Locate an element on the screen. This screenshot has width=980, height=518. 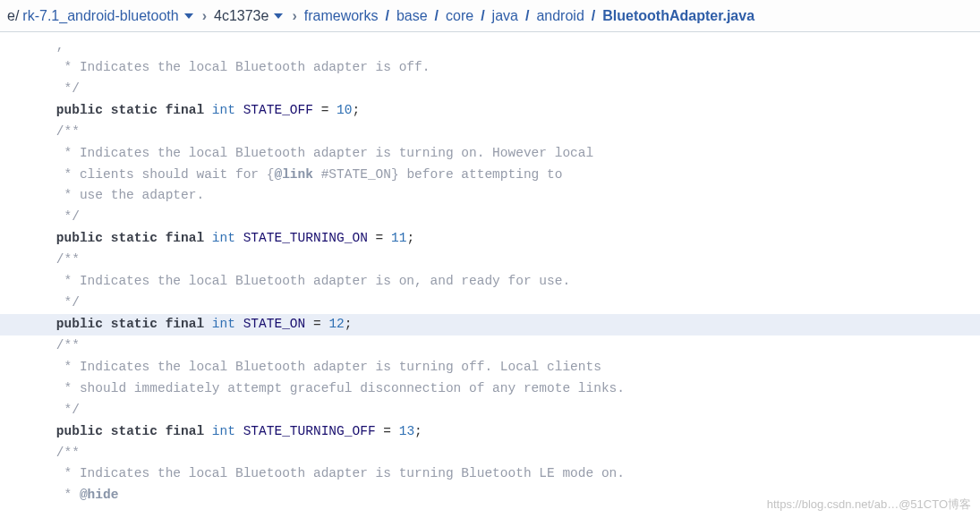
breadcrumb: e/ rk-7.1_android-bluetooth › 4c1373e › … is located at coordinates (490, 16).